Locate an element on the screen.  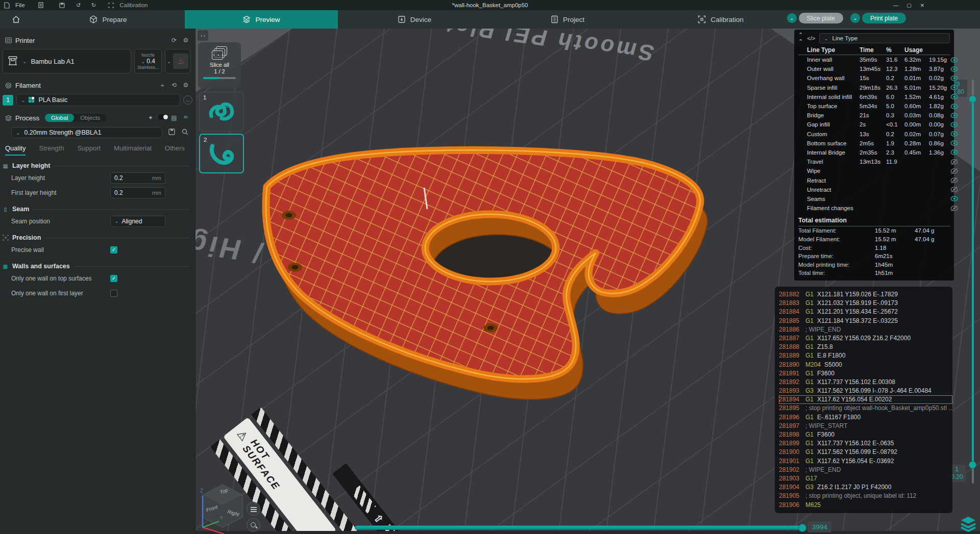
line-type-row: Outer wall13m45s12.3 1.28m3.87g is located at coordinates (874, 69).